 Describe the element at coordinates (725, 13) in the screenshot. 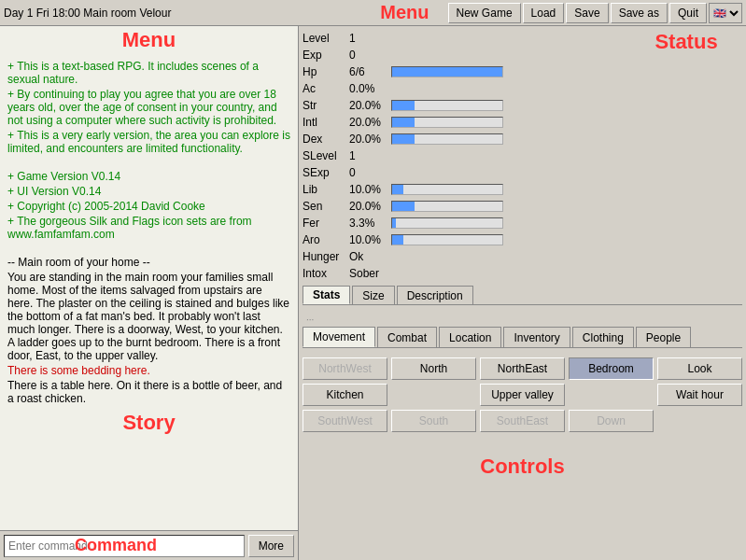

I see `language-select: 🇬🇧` at that location.